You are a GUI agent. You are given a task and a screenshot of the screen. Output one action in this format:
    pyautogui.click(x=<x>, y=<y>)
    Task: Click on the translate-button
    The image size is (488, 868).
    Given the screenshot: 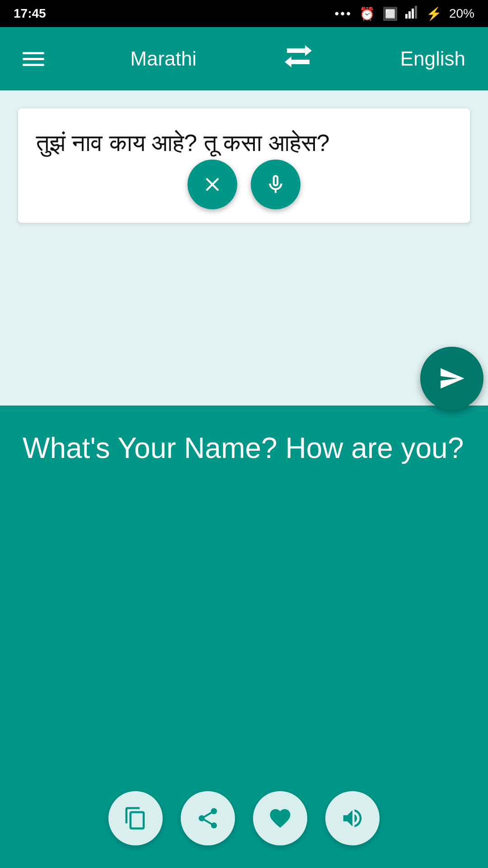 What is the action you would take?
    pyautogui.click(x=452, y=378)
    